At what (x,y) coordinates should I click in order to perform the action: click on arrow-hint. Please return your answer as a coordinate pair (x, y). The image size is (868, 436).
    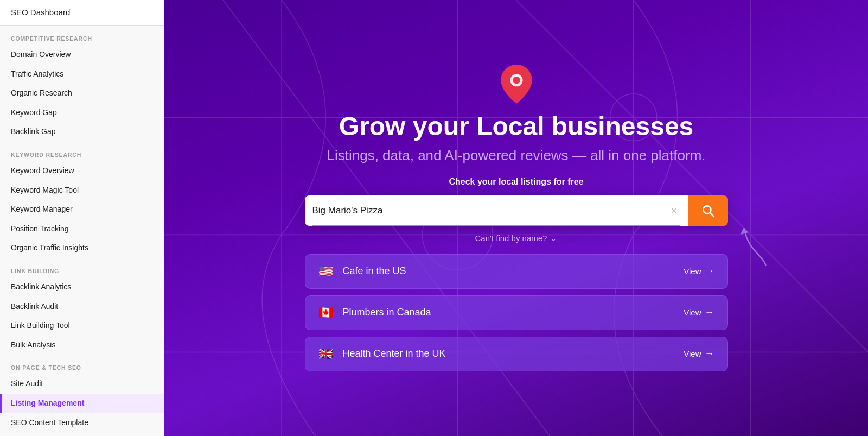
    Looking at the image, I should click on (755, 248).